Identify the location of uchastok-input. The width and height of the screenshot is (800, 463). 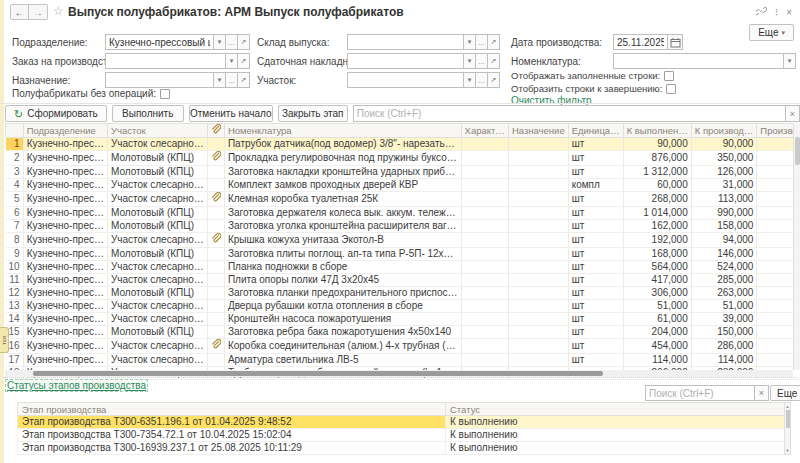
(406, 80).